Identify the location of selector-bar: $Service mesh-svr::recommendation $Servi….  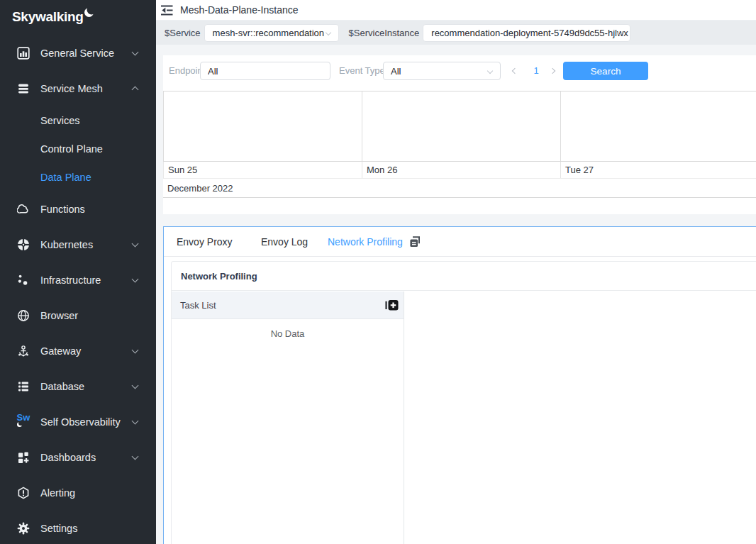
(456, 33).